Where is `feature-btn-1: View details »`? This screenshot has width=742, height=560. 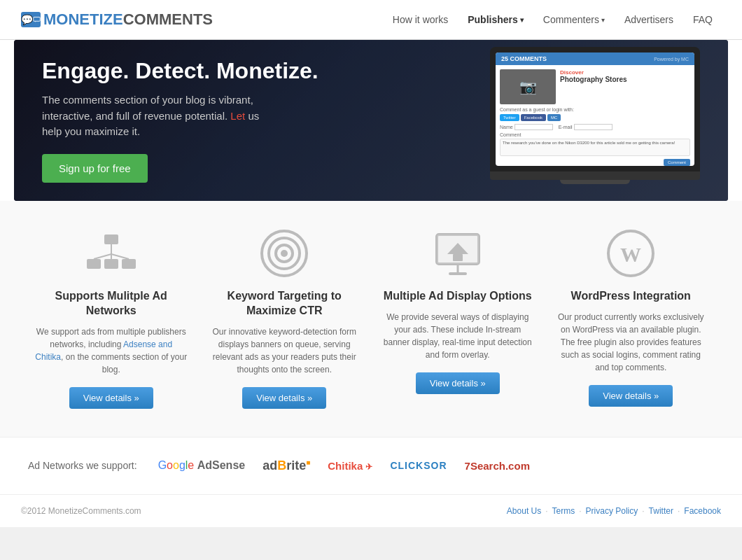
feature-btn-1: View details » is located at coordinates (284, 398).